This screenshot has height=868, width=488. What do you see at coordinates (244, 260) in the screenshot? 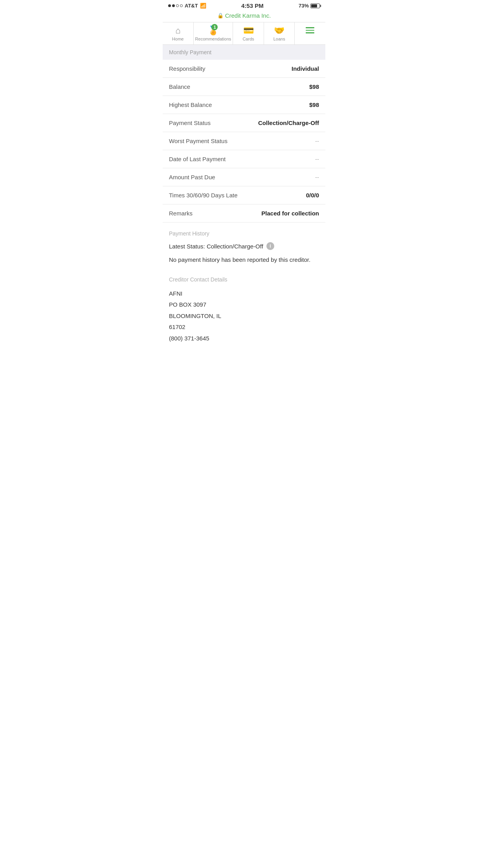
I see `no-history-text: No payment history has been reported by …` at bounding box center [244, 260].